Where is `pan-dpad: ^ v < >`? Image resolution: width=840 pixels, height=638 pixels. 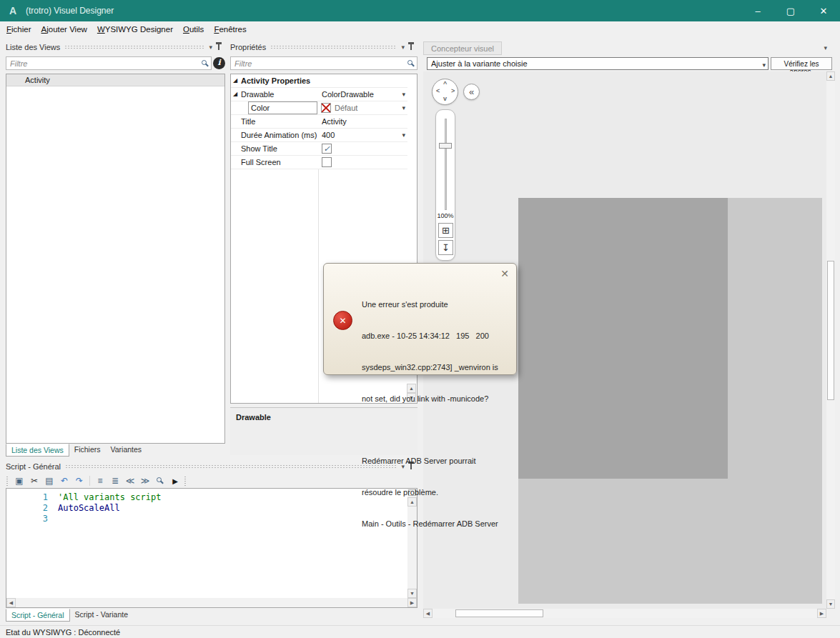
pan-dpad: ^ v < > is located at coordinates (445, 91).